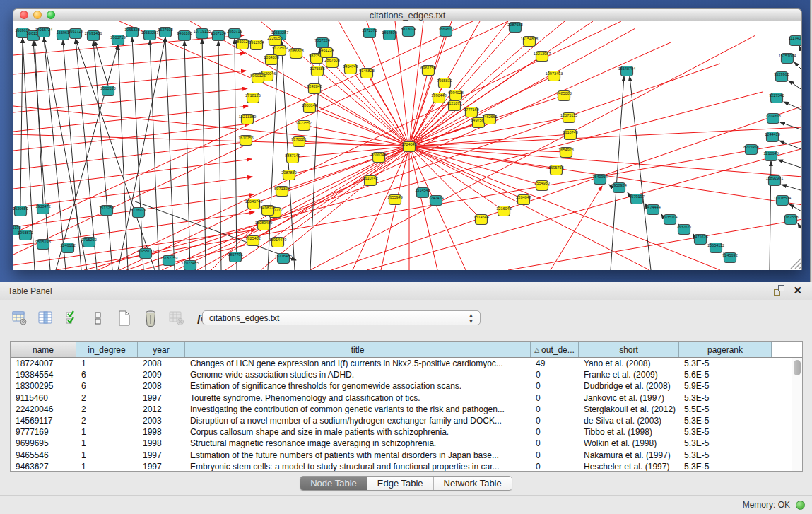 The width and height of the screenshot is (812, 514). I want to click on yellow-node: 1654923, so click(565, 153).